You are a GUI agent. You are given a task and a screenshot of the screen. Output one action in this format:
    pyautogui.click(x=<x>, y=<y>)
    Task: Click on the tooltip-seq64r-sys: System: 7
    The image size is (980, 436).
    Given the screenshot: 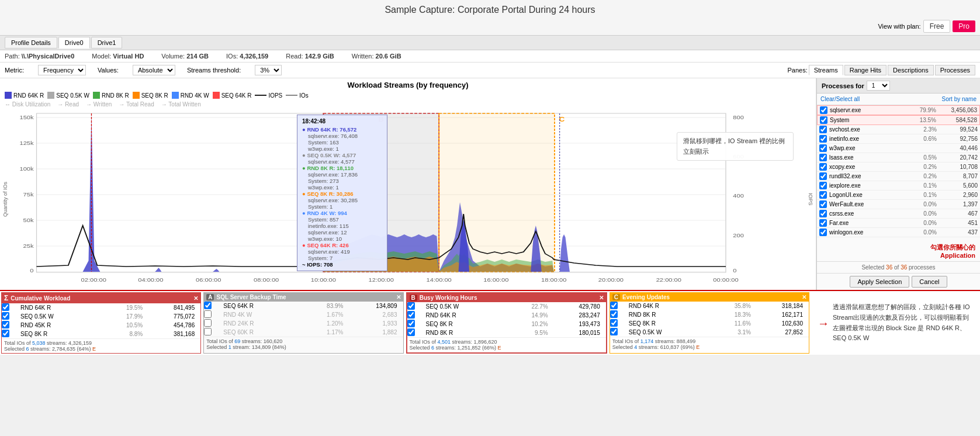 What is the action you would take?
    pyautogui.click(x=342, y=258)
    